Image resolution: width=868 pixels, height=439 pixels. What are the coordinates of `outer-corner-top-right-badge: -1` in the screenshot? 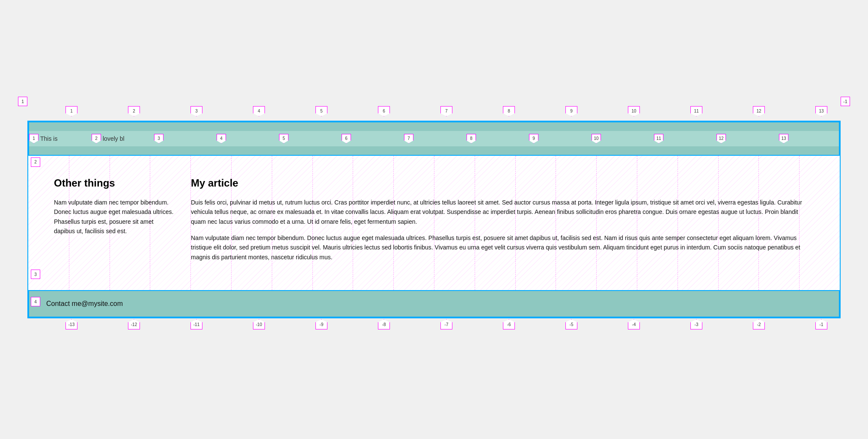 It's located at (845, 101).